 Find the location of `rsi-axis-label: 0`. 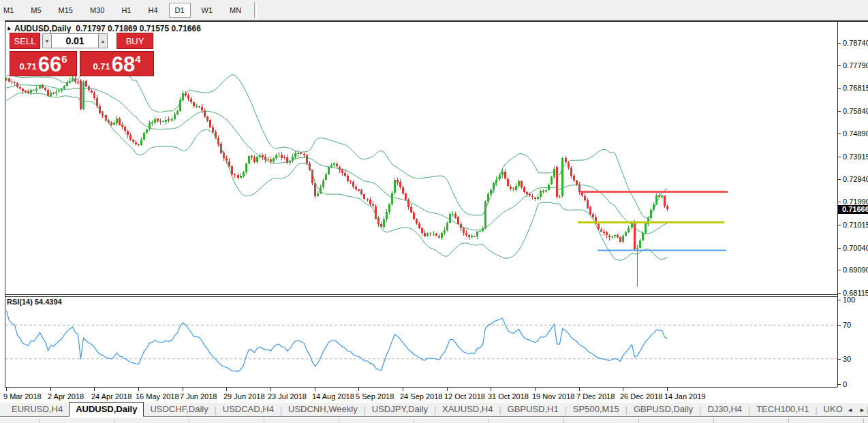

rsi-axis-label: 0 is located at coordinates (845, 384).